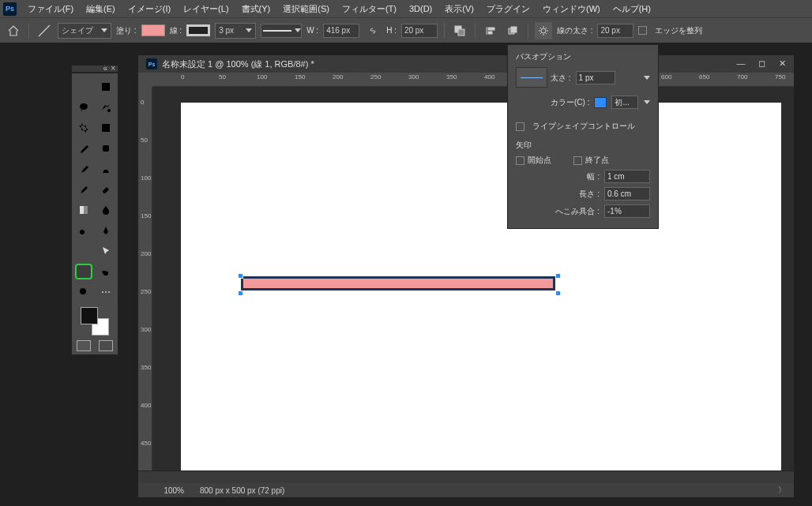 The image size is (812, 506). I want to click on clone-tool, so click(106, 169).